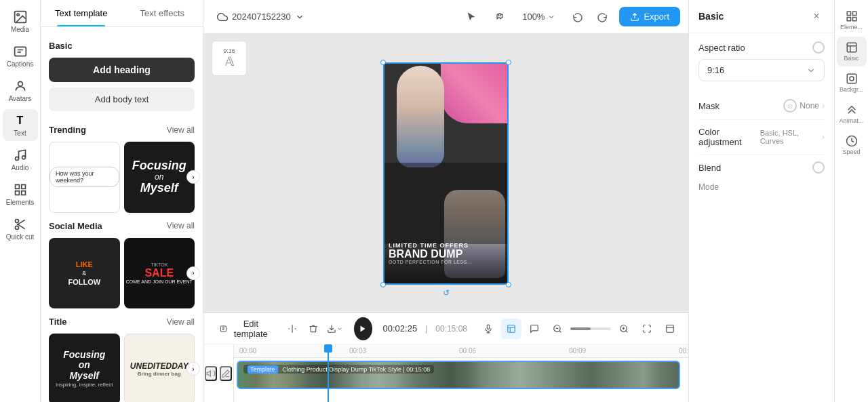 The height and width of the screenshot is (402, 868). Describe the element at coordinates (852, 83) in the screenshot. I see `far-right-background: Backgr...` at that location.